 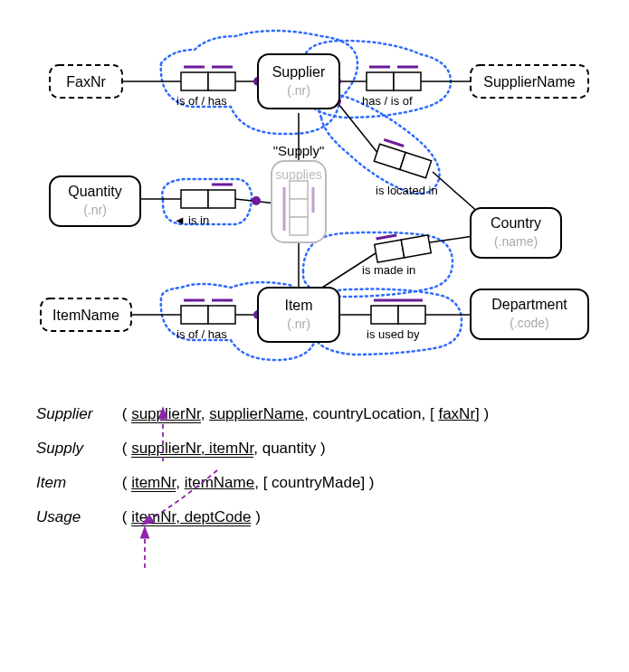 What do you see at coordinates (529, 323) in the screenshot?
I see `entity-department-ref: (.code)` at bounding box center [529, 323].